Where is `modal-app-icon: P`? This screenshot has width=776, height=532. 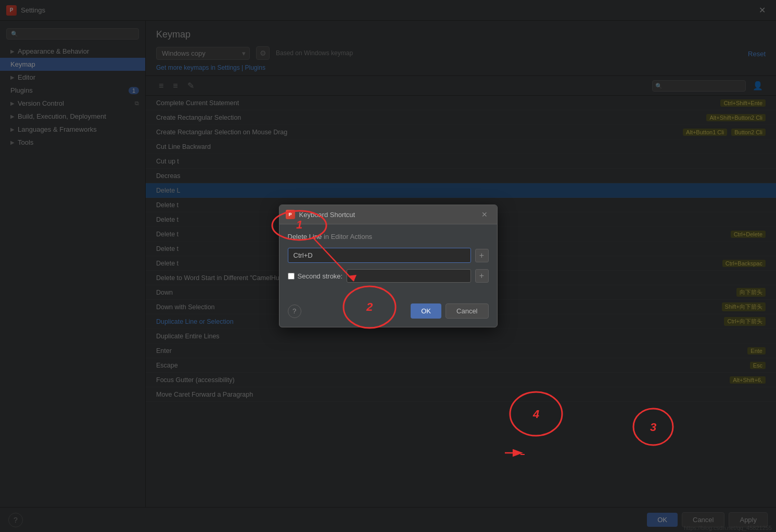
modal-app-icon: P is located at coordinates (290, 214).